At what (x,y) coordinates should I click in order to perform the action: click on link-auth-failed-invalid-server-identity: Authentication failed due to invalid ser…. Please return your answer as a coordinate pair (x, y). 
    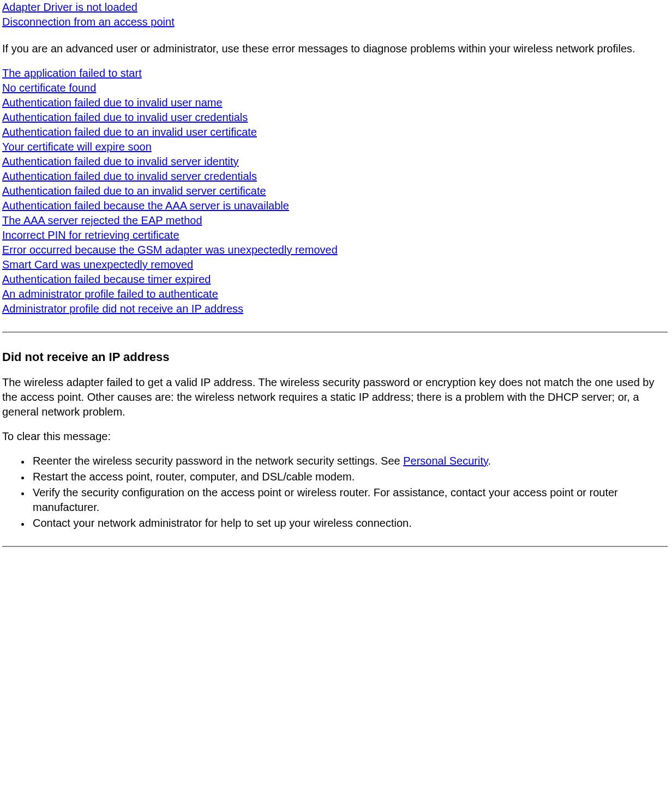
    Looking at the image, I should click on (335, 161).